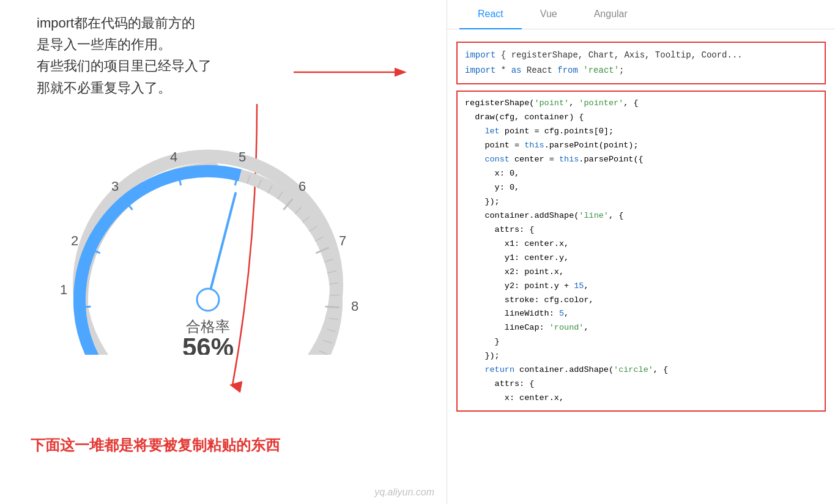  Describe the element at coordinates (641, 258) in the screenshot. I see `code-line-12: y1: center.y,` at that location.